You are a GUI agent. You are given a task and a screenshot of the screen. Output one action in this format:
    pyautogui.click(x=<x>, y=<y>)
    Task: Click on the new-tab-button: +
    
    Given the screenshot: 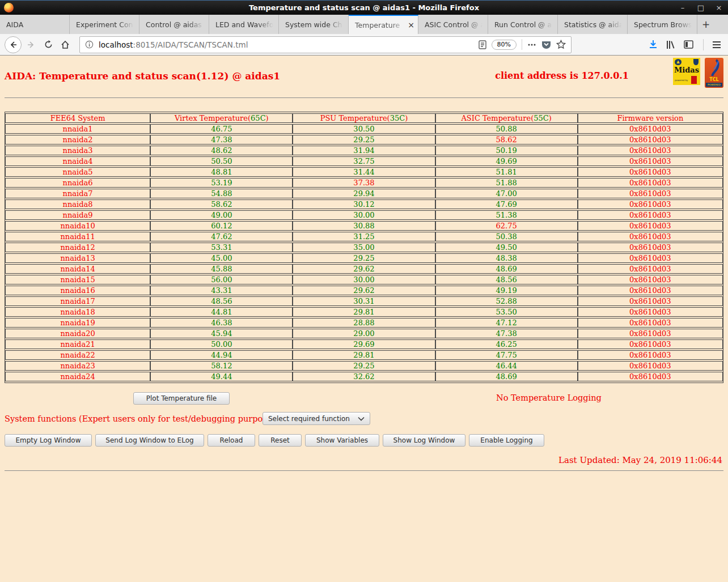 What is the action you would take?
    pyautogui.click(x=706, y=24)
    